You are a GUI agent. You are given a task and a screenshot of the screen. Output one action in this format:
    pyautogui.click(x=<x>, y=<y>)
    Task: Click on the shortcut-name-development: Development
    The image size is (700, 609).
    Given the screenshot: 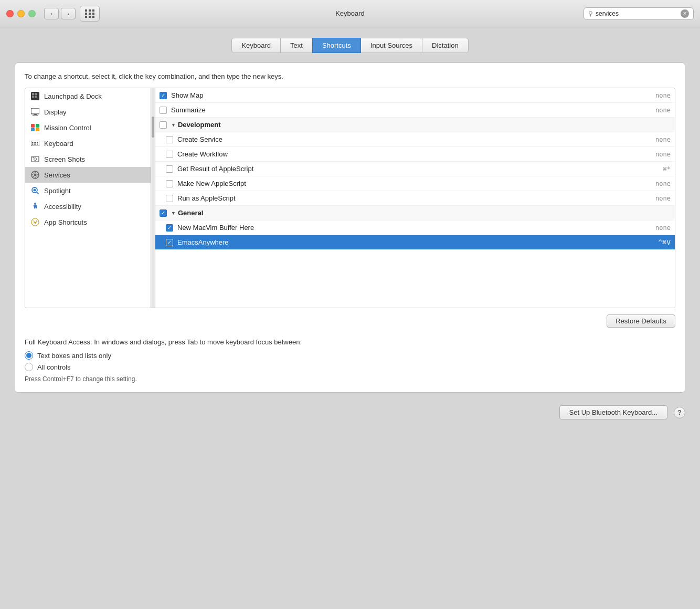 What is the action you would take?
    pyautogui.click(x=424, y=125)
    